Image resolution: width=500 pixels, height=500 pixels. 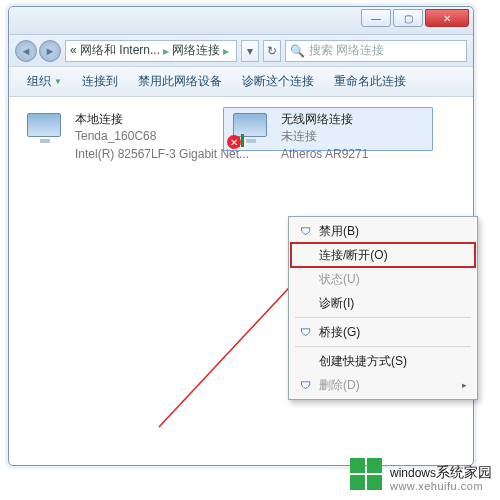 I want to click on connect-to-button: 连接到, so click(x=100, y=82).